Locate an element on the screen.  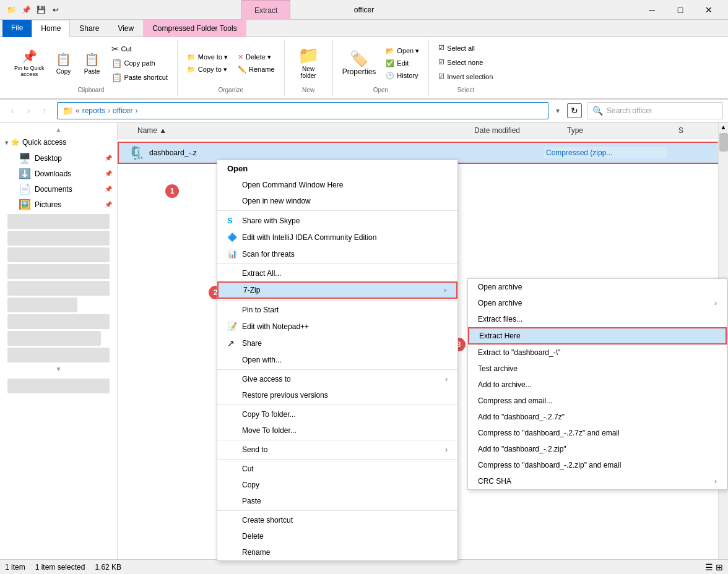
menu-item-open-command-window: Open Command Window Here is located at coordinates (337, 185).